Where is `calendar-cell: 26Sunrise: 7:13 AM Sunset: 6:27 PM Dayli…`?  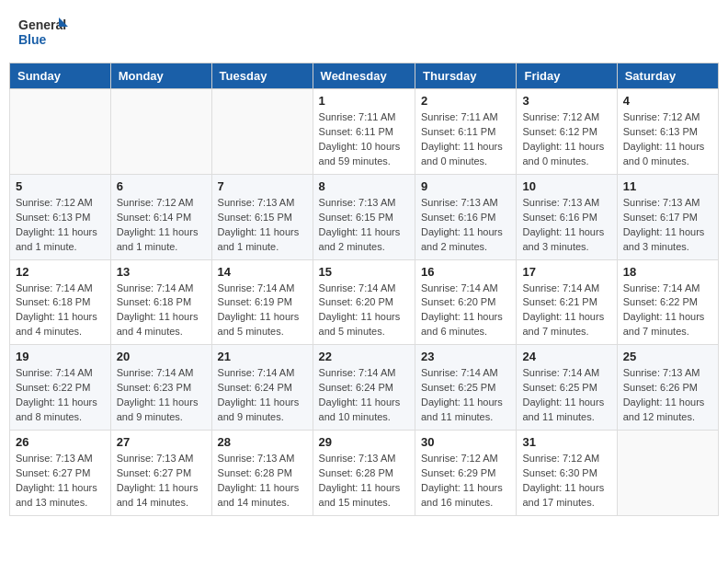 calendar-cell: 26Sunrise: 7:13 AM Sunset: 6:27 PM Dayli… is located at coordinates (61, 473).